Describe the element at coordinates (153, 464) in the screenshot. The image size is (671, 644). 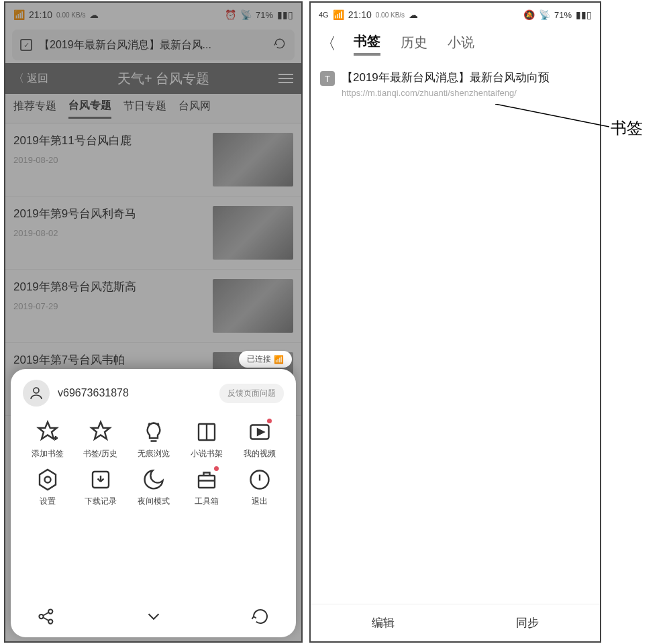
I see `sheet-grid: 添加书签 书签/历史 无痕浏览 小说书架 我的视频` at that location.